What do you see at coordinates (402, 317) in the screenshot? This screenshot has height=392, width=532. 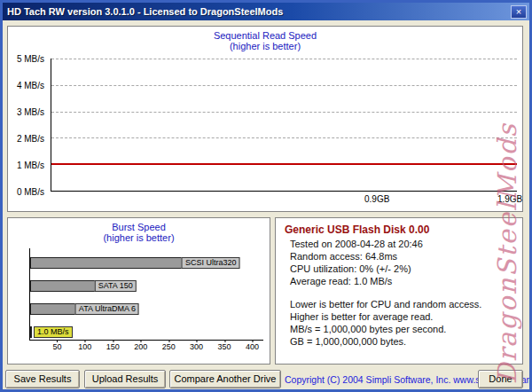 I see `result-note: Higher is better for average read.` at bounding box center [402, 317].